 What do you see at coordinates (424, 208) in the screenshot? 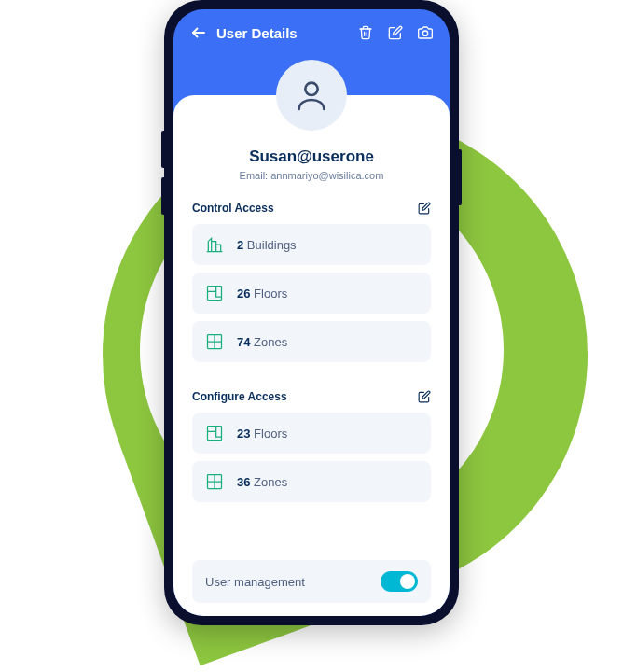
I see `control-access-edit-icon` at bounding box center [424, 208].